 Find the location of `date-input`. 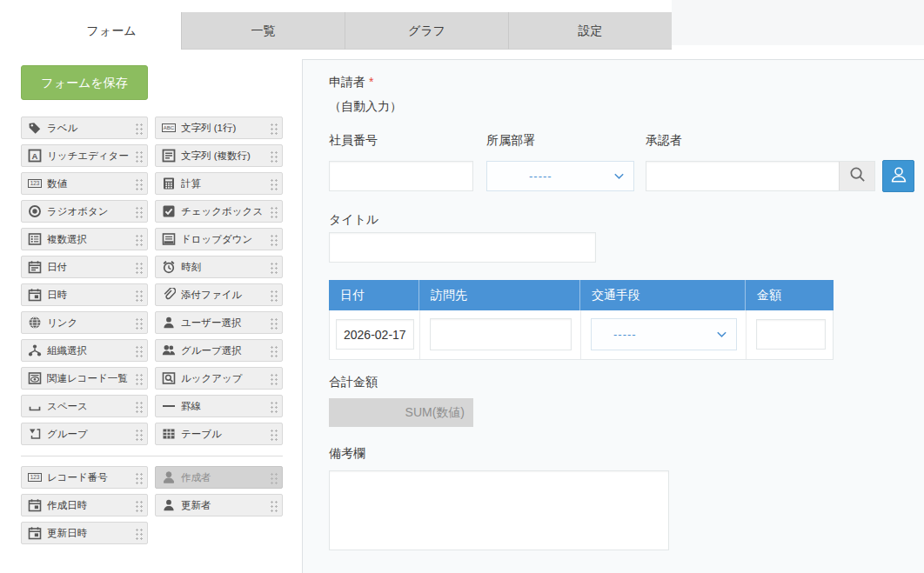

date-input is located at coordinates (375, 334).